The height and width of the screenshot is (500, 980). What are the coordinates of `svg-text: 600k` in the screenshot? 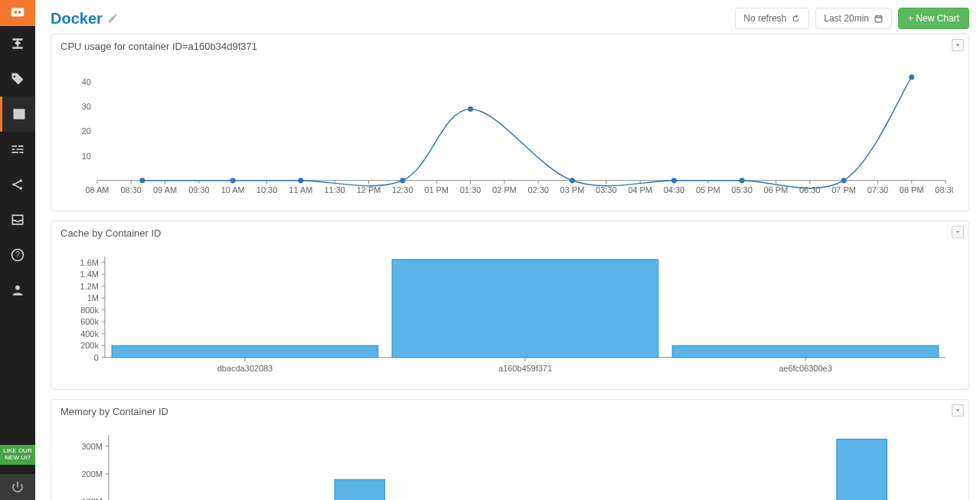 It's located at (90, 322).